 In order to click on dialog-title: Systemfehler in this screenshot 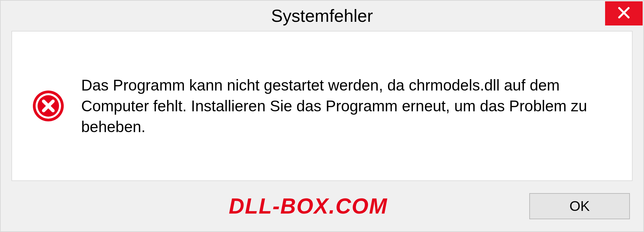, I will do `click(322, 16)`.